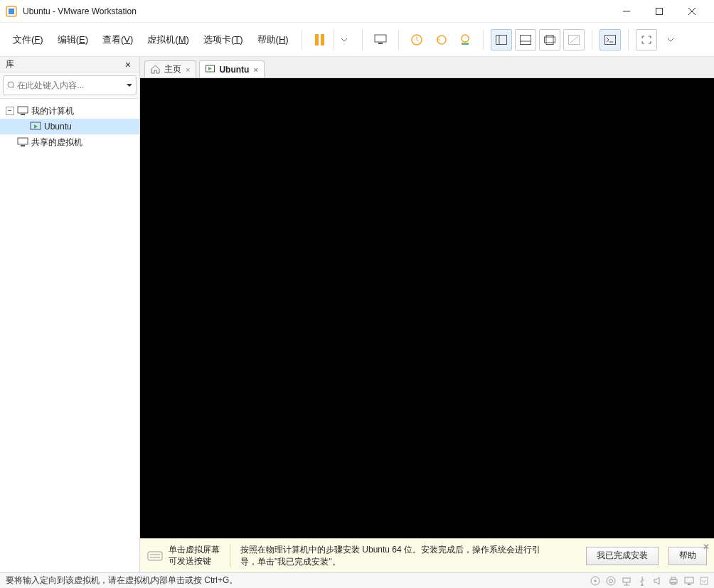 This screenshot has height=588, width=714. I want to click on network-icon, so click(627, 581).